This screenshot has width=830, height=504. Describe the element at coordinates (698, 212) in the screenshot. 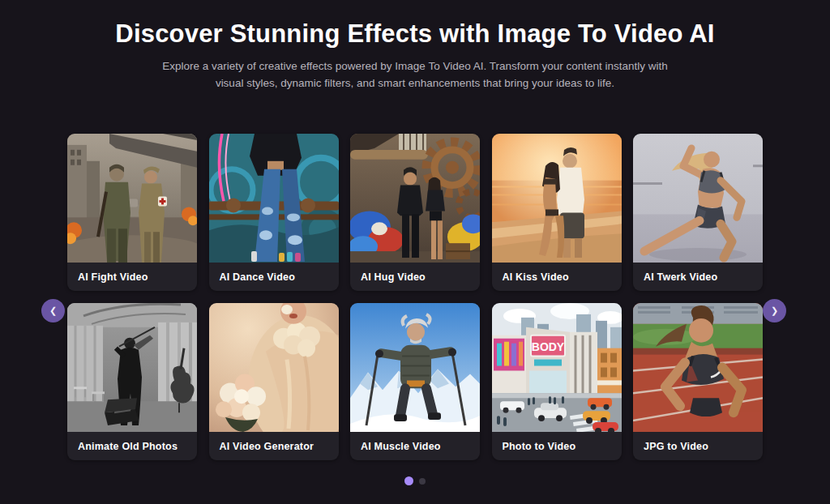

I see `card-ai-twerk-video: AI Twerk Video` at that location.